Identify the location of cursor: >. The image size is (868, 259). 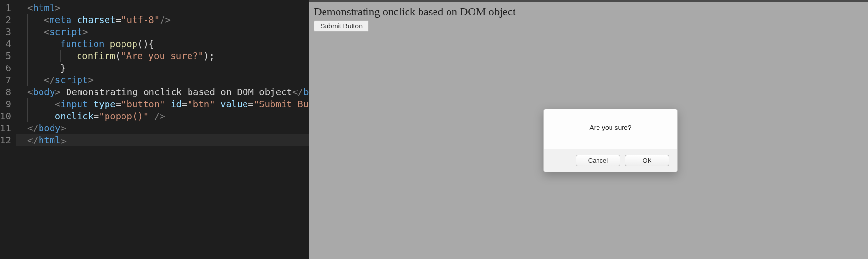
(64, 140).